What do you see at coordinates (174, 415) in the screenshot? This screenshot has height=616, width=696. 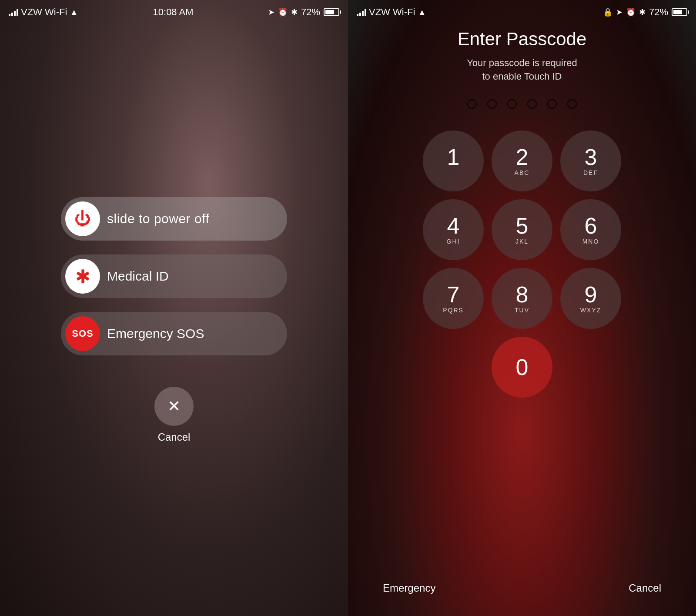 I see `cancel-area: ✕ Cancel` at bounding box center [174, 415].